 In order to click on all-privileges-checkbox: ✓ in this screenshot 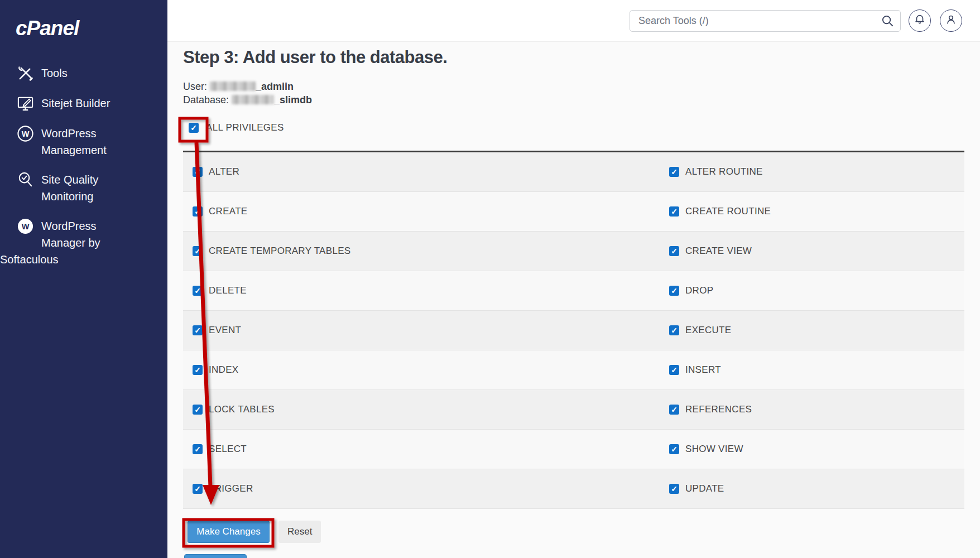, I will do `click(194, 128)`.